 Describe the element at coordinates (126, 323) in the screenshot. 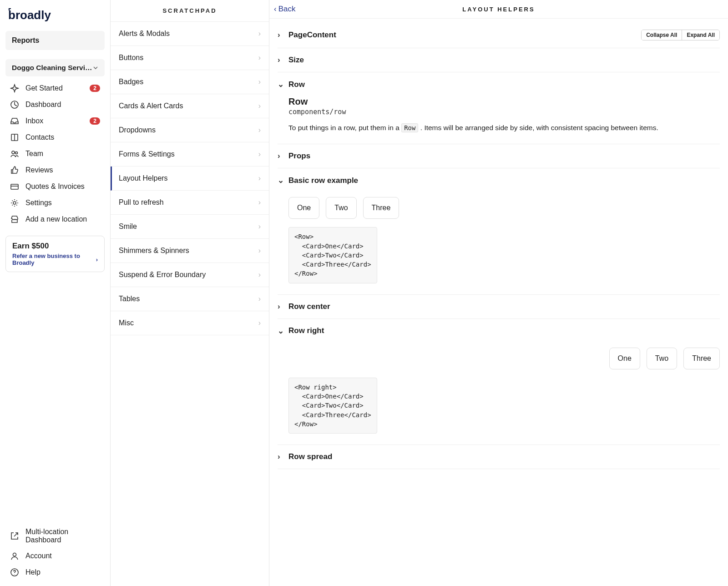

I see `scratchpad-item-label: Misc` at that location.